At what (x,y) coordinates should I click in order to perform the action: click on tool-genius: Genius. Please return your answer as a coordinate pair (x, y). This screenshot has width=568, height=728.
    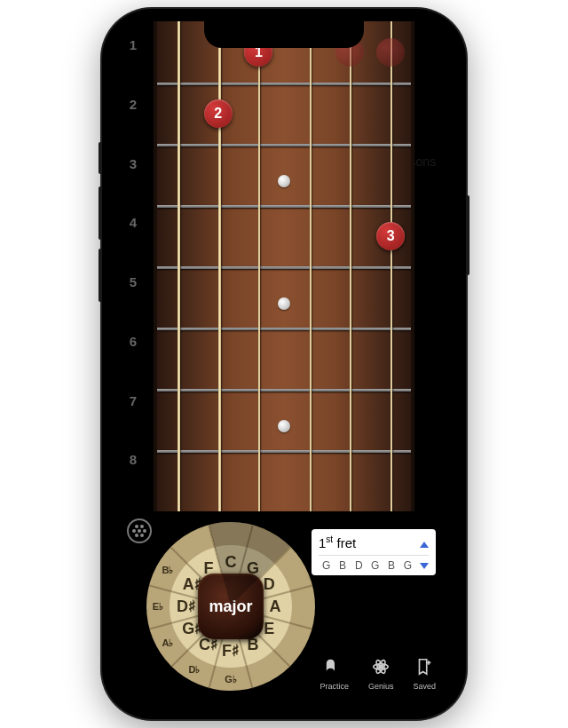
    Looking at the image, I should click on (382, 674).